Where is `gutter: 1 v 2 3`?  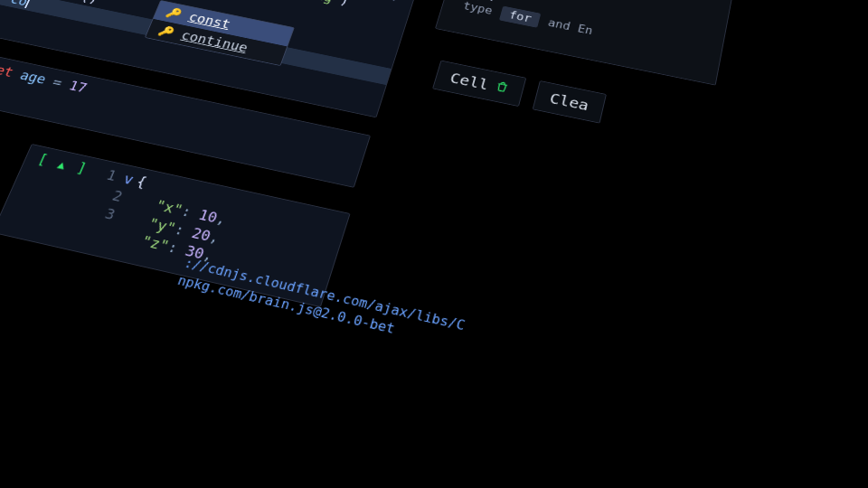
gutter: 1 v 2 3 is located at coordinates (107, 204).